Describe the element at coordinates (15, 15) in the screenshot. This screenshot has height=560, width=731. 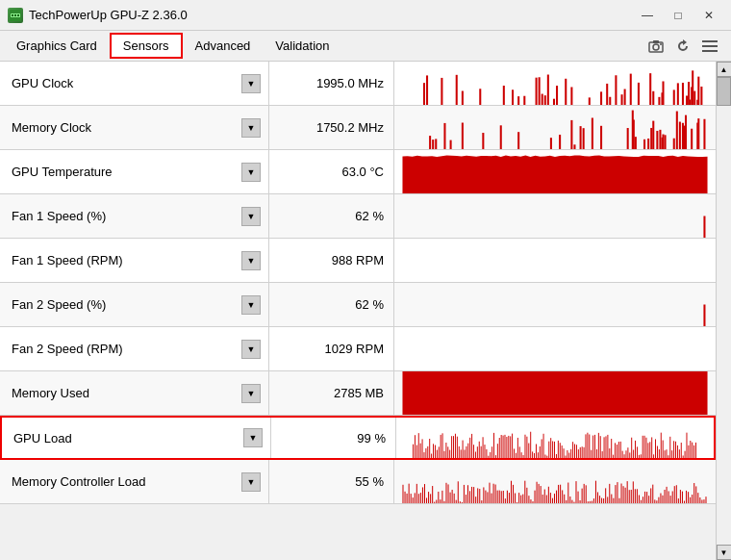
I see `app-icon` at that location.